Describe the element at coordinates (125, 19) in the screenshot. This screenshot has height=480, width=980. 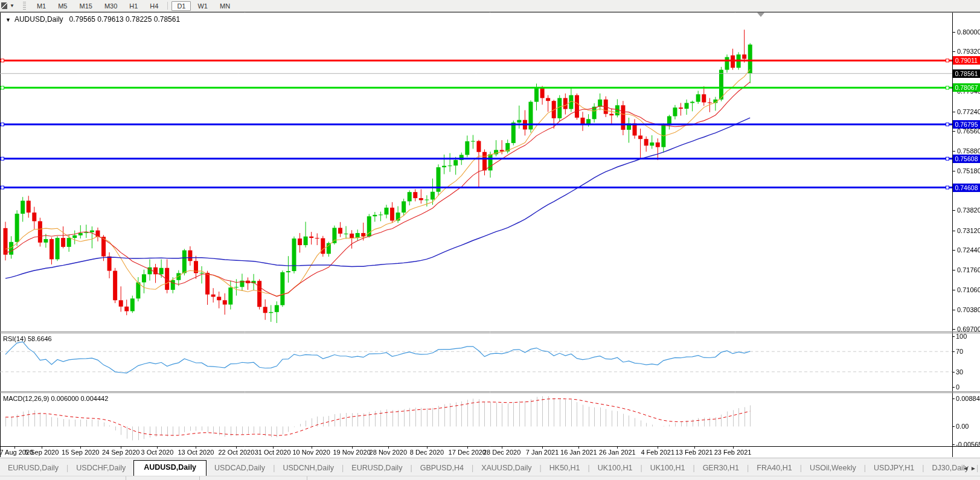
I see `chart-ohlc-values: 0.79565 0.79613 0.78225 0.78561` at that location.